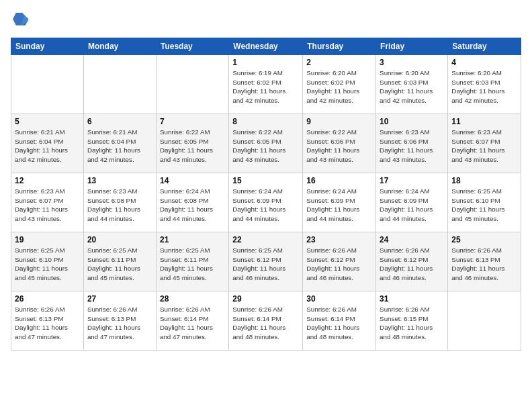 Image resolution: width=532 pixels, height=411 pixels. I want to click on calendar-cell: 4Sunrise: 6:20 AM Sunset: 6:03 PM Daylig…, so click(485, 85).